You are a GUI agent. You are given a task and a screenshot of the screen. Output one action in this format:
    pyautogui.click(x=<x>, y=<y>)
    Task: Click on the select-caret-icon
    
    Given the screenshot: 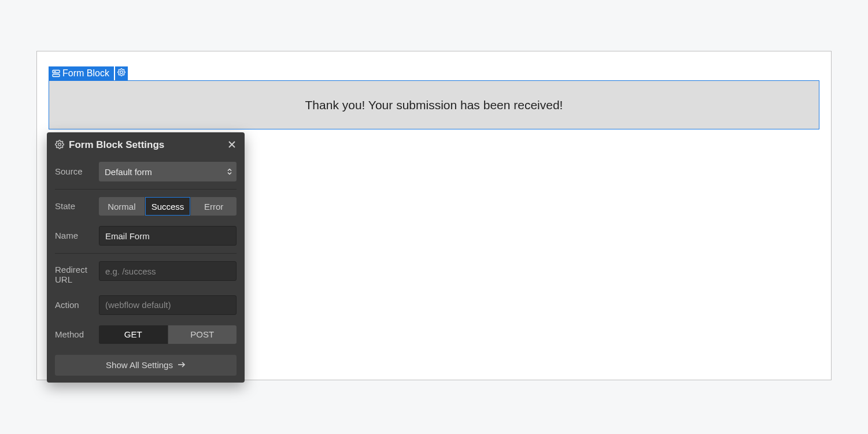 What is the action you would take?
    pyautogui.click(x=230, y=172)
    